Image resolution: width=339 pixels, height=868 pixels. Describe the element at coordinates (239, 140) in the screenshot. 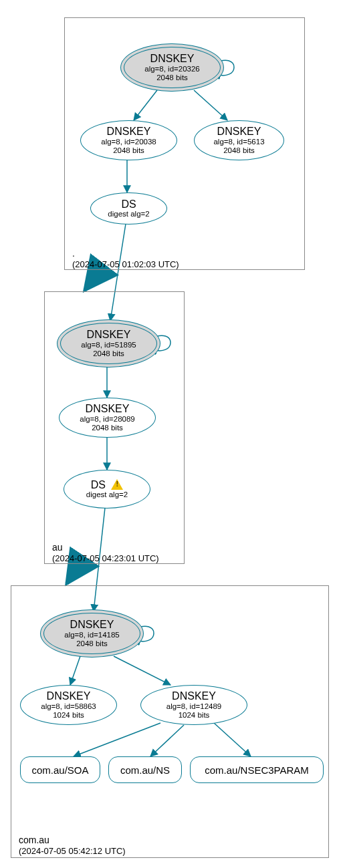

I see `node-root-zsk-5613: DNSKEY alg=8, id=5613 2048 bits` at that location.